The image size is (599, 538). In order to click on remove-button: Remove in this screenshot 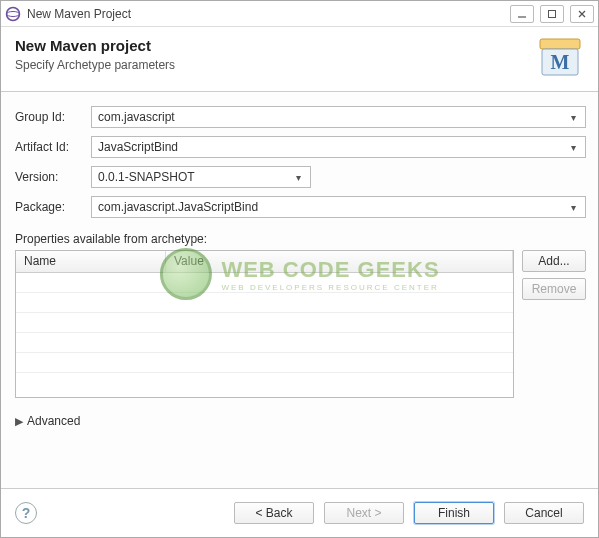, I will do `click(554, 289)`.